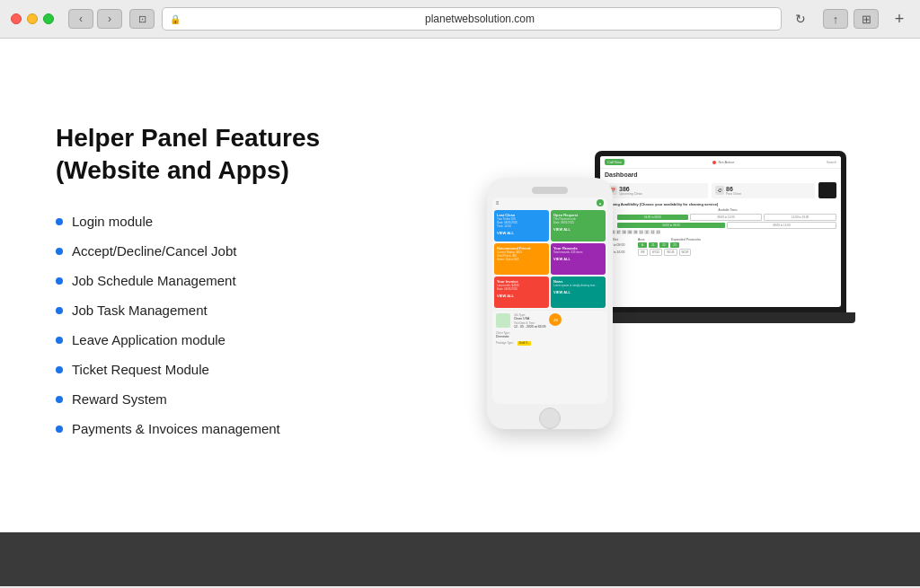 Image resolution: width=920 pixels, height=588 pixels. What do you see at coordinates (188, 280) in the screenshot?
I see `list-item: Job Schedule Management` at bounding box center [188, 280].